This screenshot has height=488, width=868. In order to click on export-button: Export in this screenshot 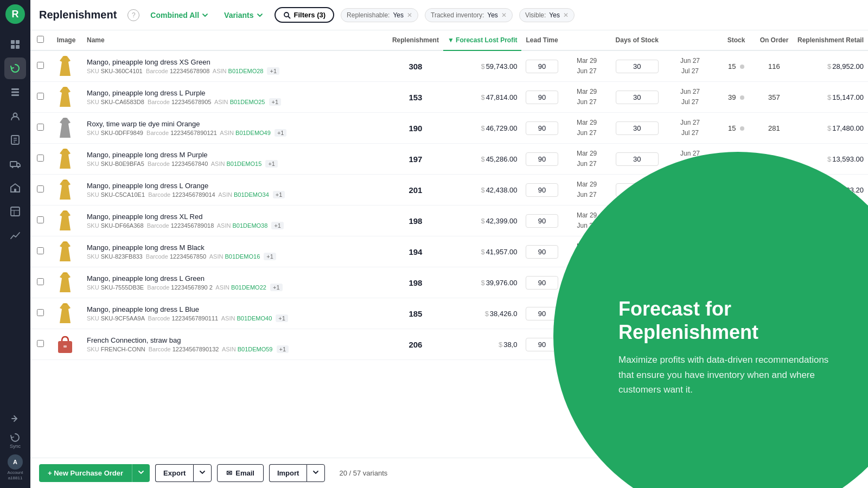, I will do `click(174, 473)`.